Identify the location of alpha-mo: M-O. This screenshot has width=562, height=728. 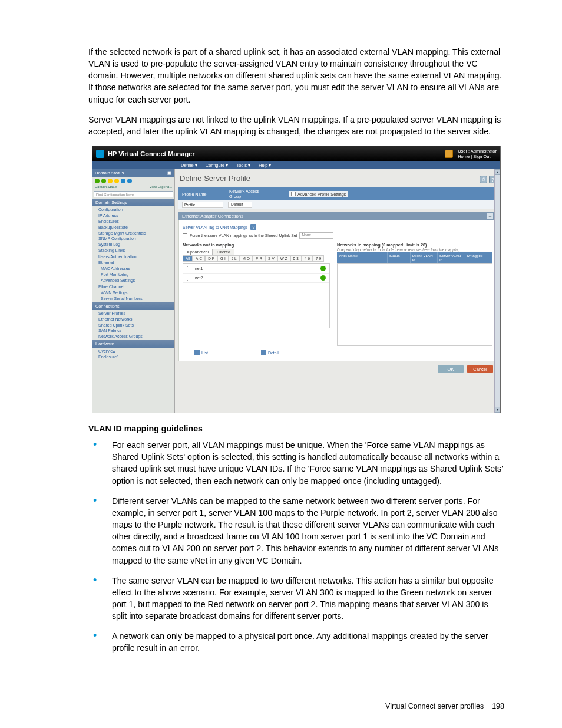
(246, 258).